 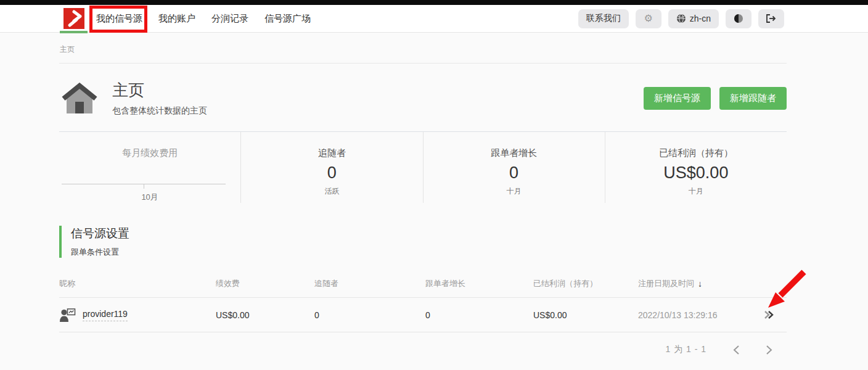 I want to click on brand-logo-icon, so click(x=74, y=18).